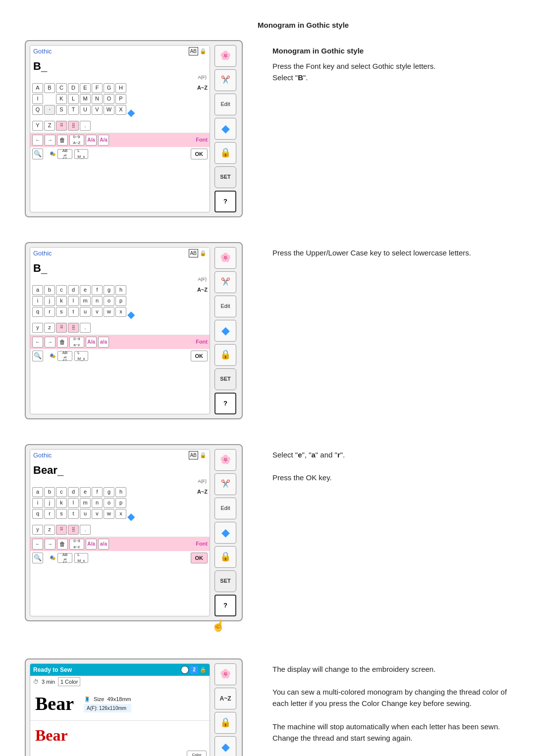 The height and width of the screenshot is (756, 535). Describe the element at coordinates (225, 129) in the screenshot. I see `diamond-icon-1: ◆` at that location.